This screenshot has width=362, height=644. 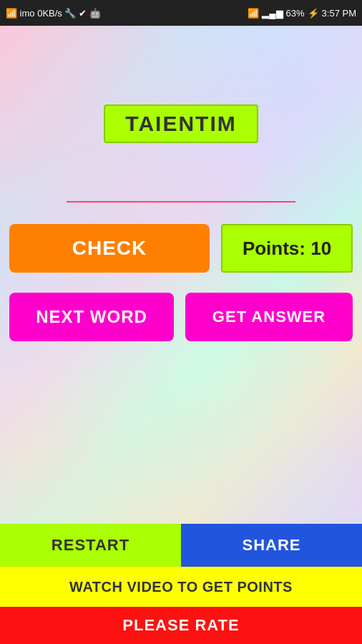 I want to click on check-row: CHECK Points: 10, so click(x=181, y=248).